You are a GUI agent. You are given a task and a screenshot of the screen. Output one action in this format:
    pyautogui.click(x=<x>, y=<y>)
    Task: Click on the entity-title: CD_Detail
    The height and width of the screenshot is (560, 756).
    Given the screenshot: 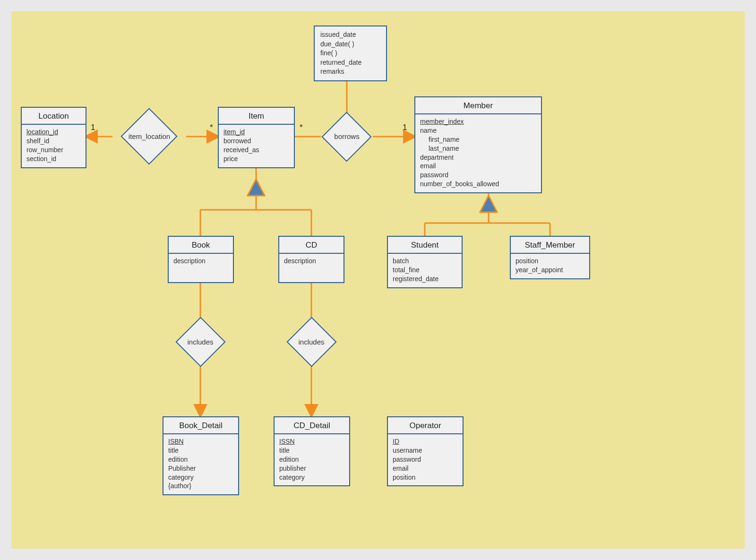 What is the action you would take?
    pyautogui.click(x=312, y=426)
    